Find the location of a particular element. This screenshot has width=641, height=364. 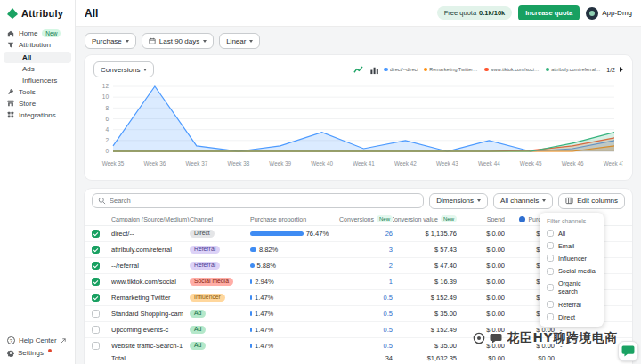

legend-item: Remarketing Twitter-influencer is located at coordinates (452, 69).